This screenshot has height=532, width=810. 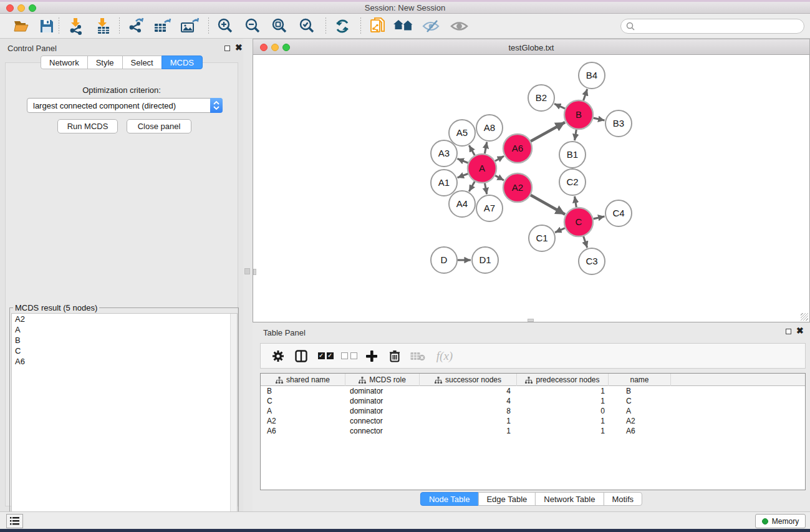 What do you see at coordinates (247, 271) in the screenshot?
I see `divider-grip` at bounding box center [247, 271].